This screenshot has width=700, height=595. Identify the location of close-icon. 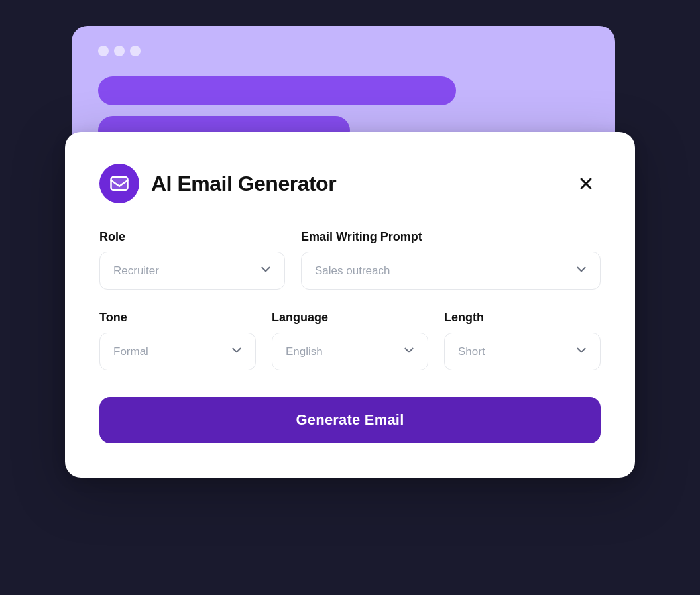
(586, 184).